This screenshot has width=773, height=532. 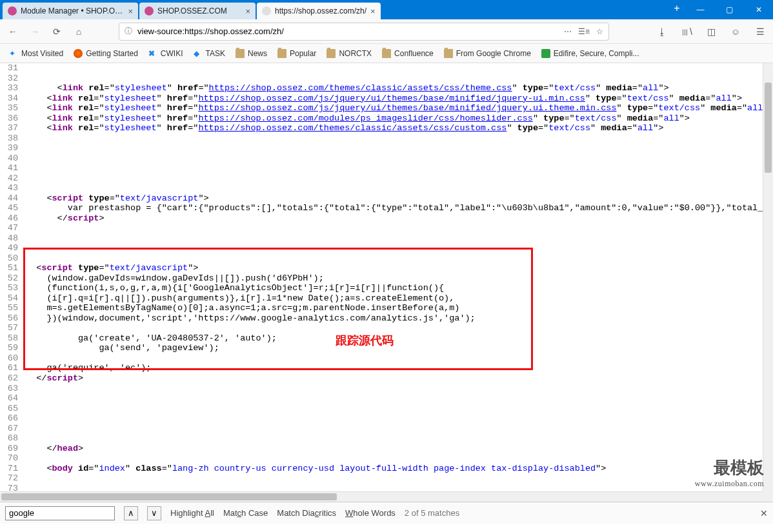 I want to click on site-info-icon: ⓘ, so click(x=128, y=31).